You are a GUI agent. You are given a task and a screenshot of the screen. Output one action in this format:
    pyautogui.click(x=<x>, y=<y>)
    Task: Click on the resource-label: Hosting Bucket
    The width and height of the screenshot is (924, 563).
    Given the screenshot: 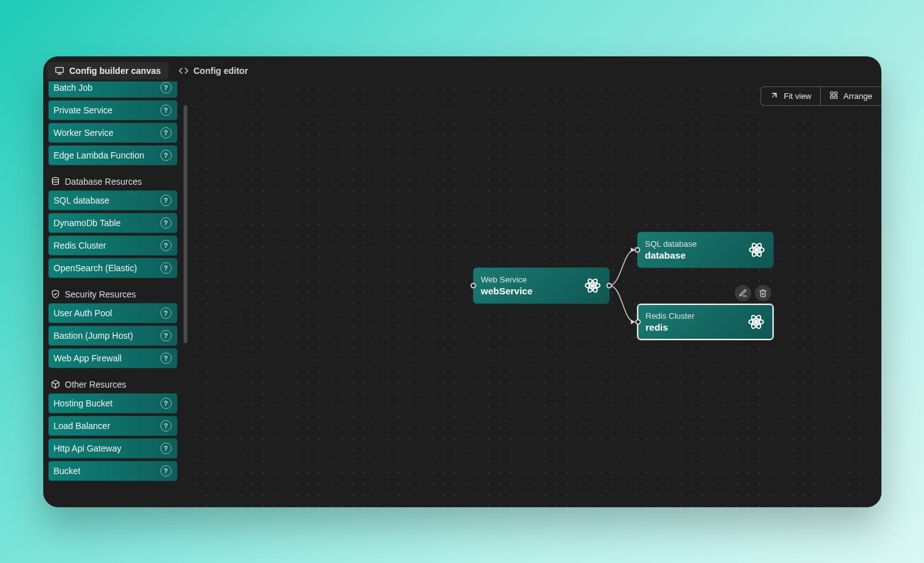 What is the action you would take?
    pyautogui.click(x=83, y=403)
    